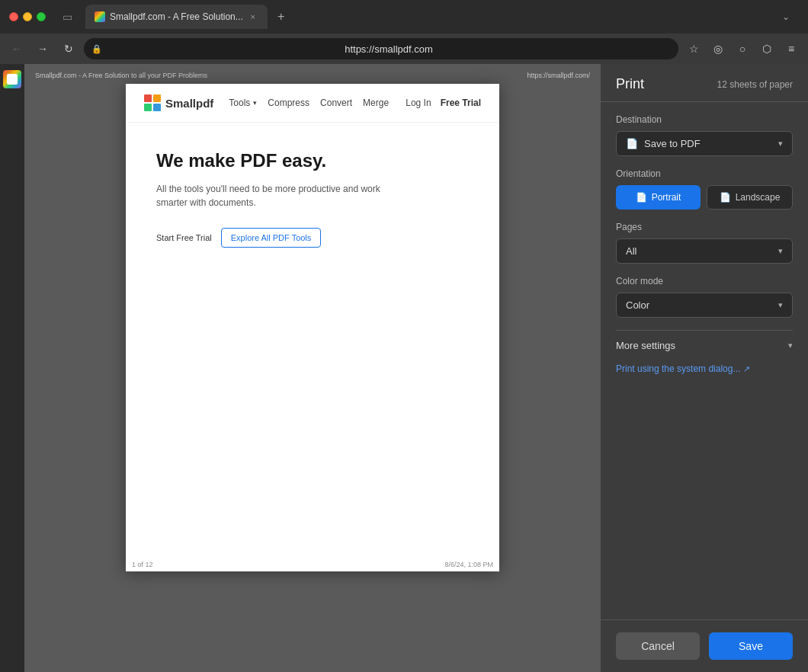 The image size is (808, 672). Describe the element at coordinates (755, 85) in the screenshot. I see `print-sheets-info: 12 sheets of paper` at that location.